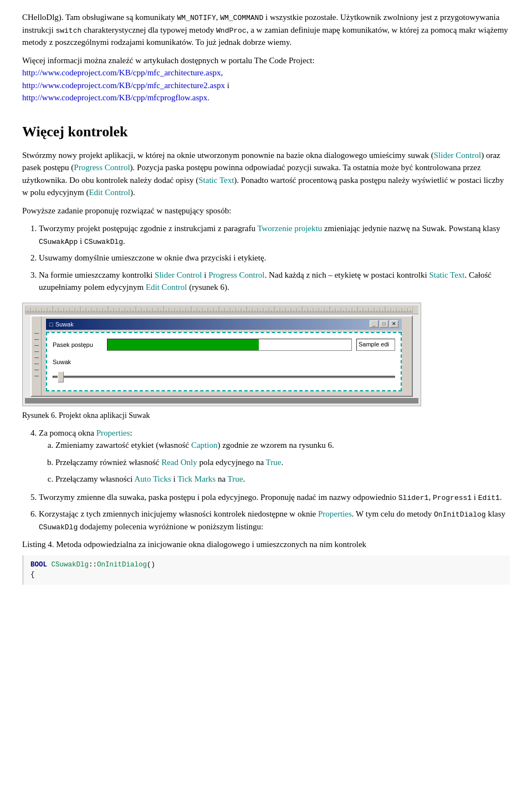  Describe the element at coordinates (266, 544) in the screenshot. I see `listing-label: Listing 4. Metoda odpowiedzialna za inic…` at that location.